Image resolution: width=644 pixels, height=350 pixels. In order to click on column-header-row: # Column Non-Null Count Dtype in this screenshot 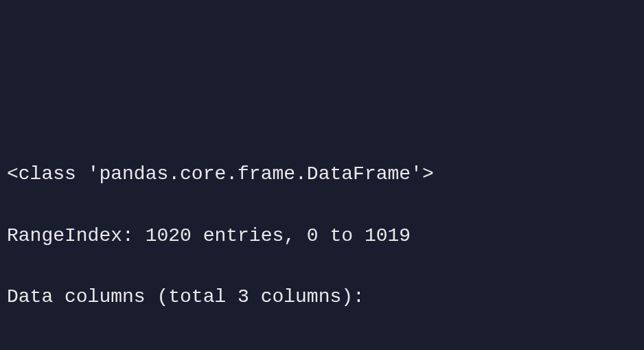, I will do `click(322, 347)`.